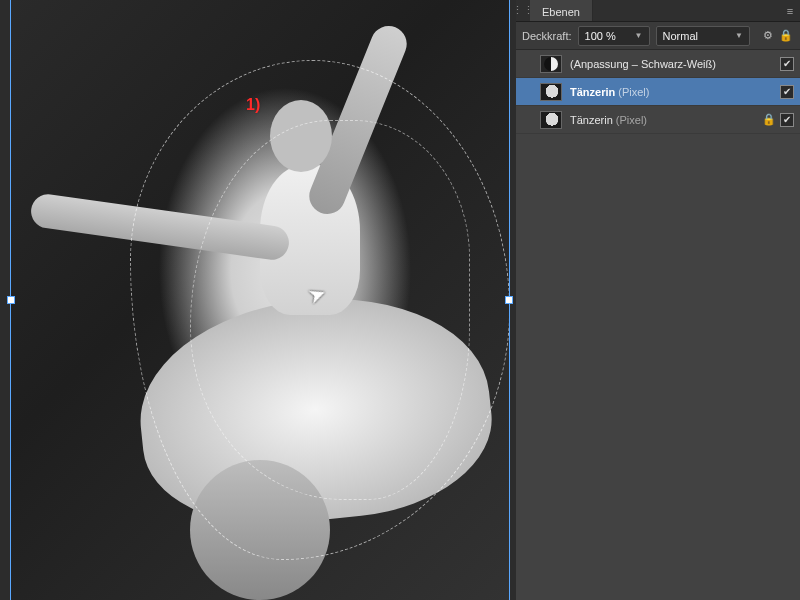  I want to click on panel-tabbar: ⋮⋮ Ebenen ≡, so click(658, 11).